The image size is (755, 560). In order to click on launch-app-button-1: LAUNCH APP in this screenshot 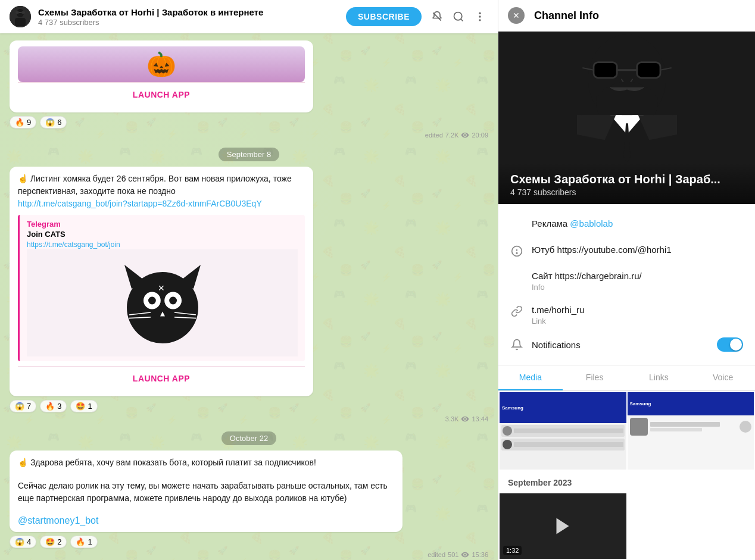, I will do `click(161, 94)`.